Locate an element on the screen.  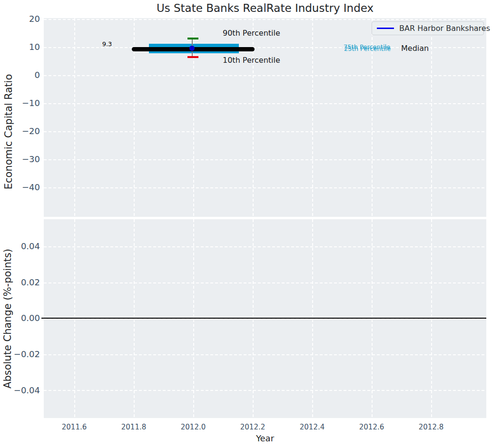
median-label: Median is located at coordinates (415, 49).